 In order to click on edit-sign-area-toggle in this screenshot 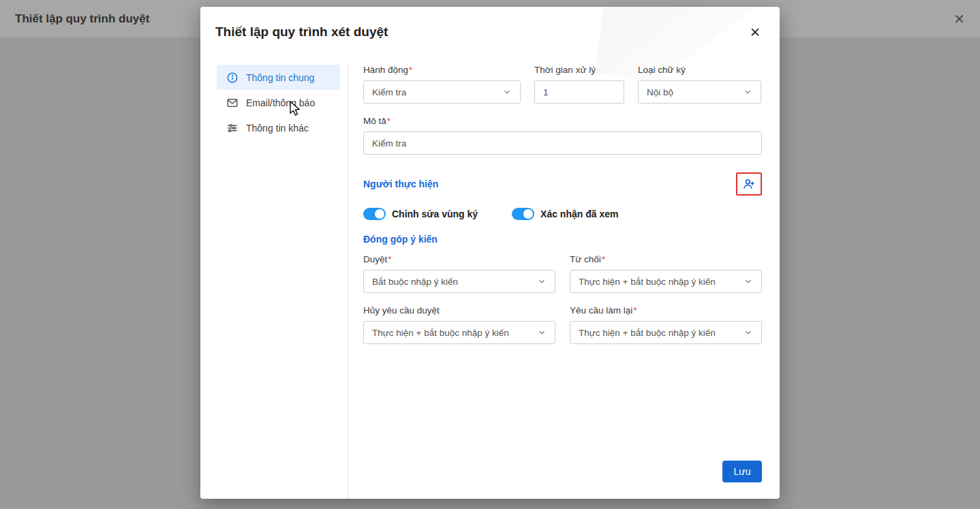, I will do `click(375, 214)`.